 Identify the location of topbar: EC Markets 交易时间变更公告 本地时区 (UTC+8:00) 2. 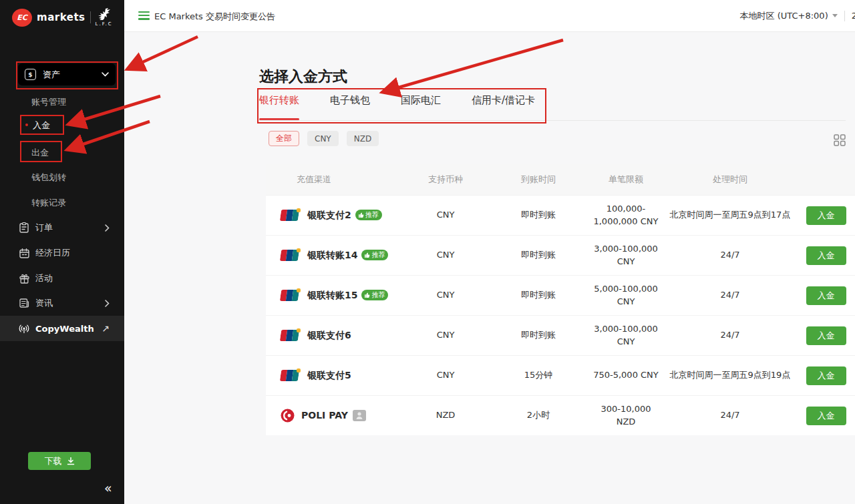
(490, 16).